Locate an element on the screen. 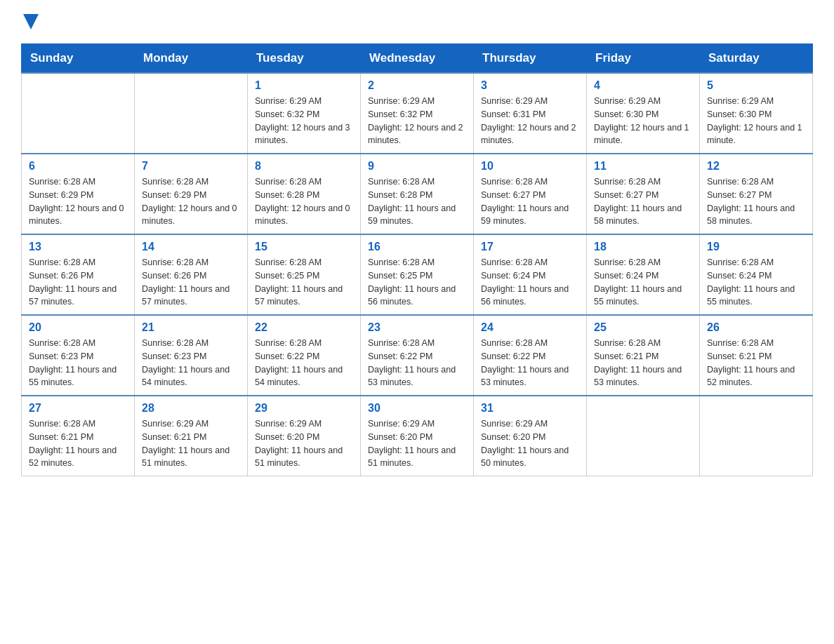  day-info: Sunrise: 6:28 AMSunset: 6:28 PMDaylight:… is located at coordinates (304, 202).